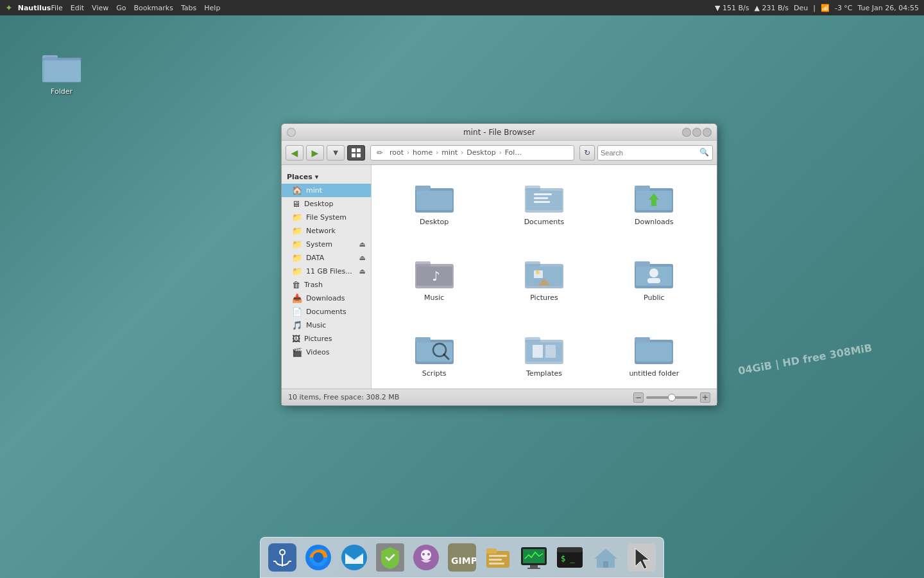 Image resolution: width=924 pixels, height=578 pixels. I want to click on dock-gimp: GIMP, so click(462, 557).